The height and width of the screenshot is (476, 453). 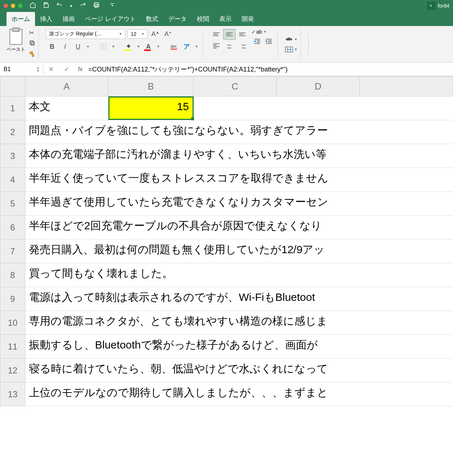 What do you see at coordinates (239, 347) in the screenshot?
I see `cell-A11: 振動するし、Bluetoothで繋がった様子があるけど、画面が` at bounding box center [239, 347].